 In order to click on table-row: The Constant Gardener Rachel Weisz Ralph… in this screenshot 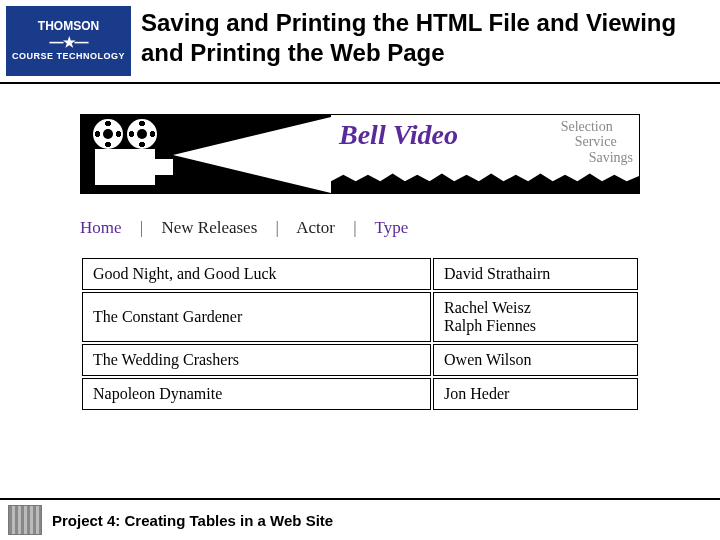, I will do `click(360, 317)`.